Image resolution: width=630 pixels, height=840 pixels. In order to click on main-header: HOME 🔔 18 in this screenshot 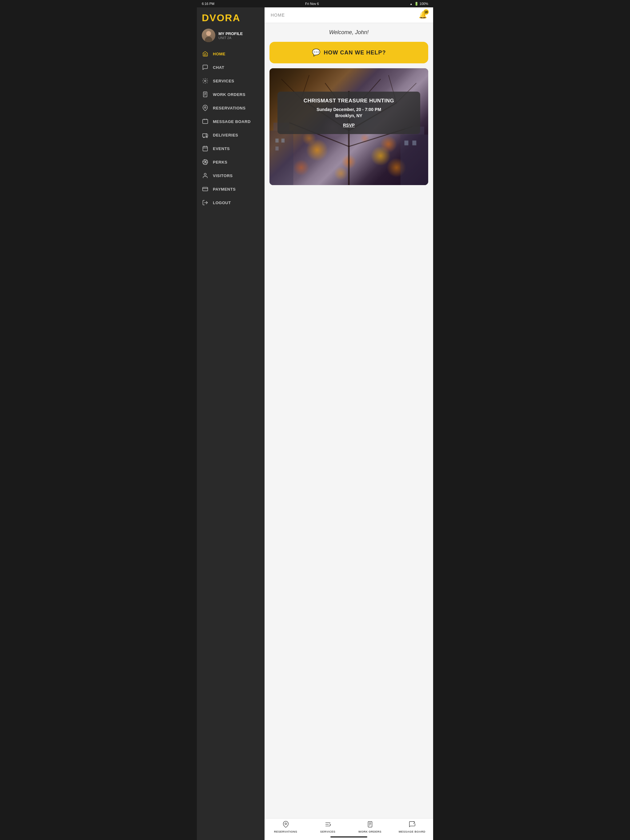, I will do `click(349, 15)`.